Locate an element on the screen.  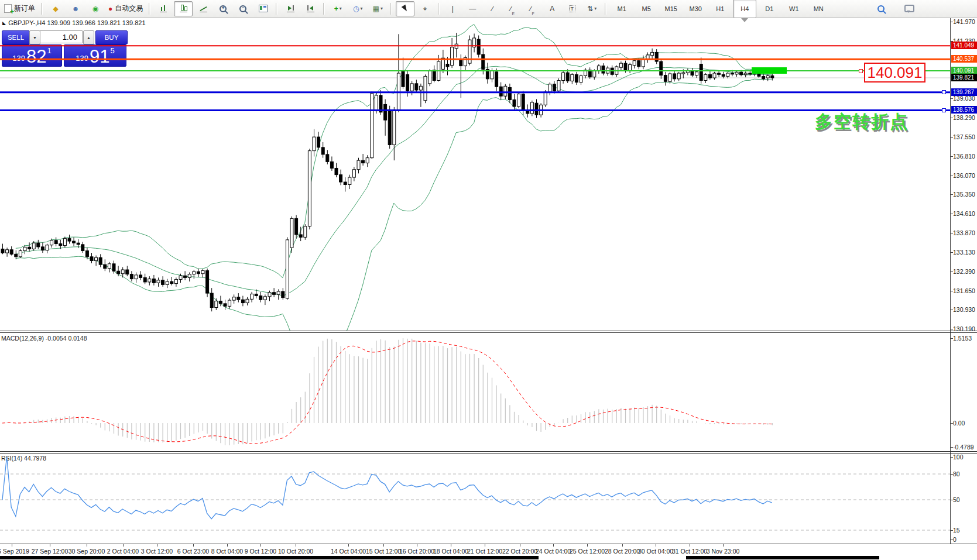
annotation-text: 多空转折点 is located at coordinates (862, 122).